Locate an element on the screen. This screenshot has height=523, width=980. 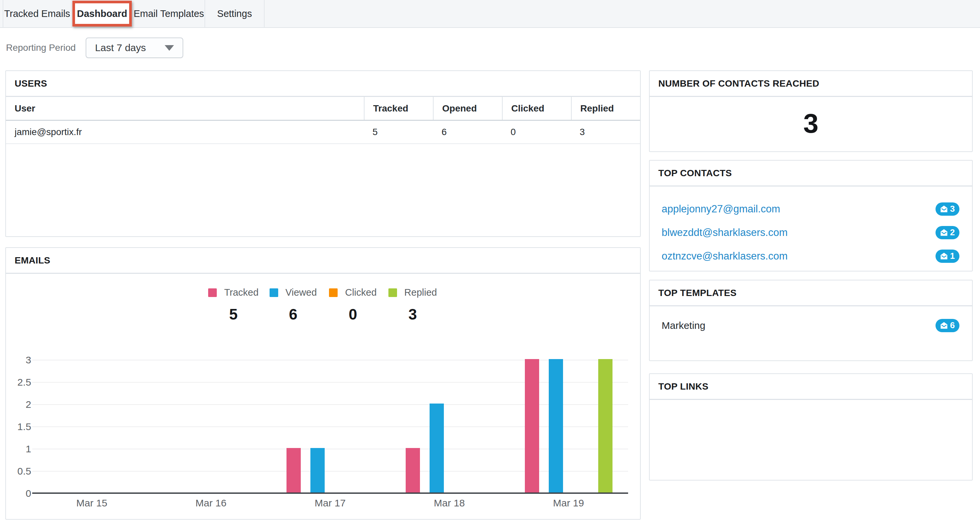
x-axis-tick-label: Mar 19 is located at coordinates (568, 503).